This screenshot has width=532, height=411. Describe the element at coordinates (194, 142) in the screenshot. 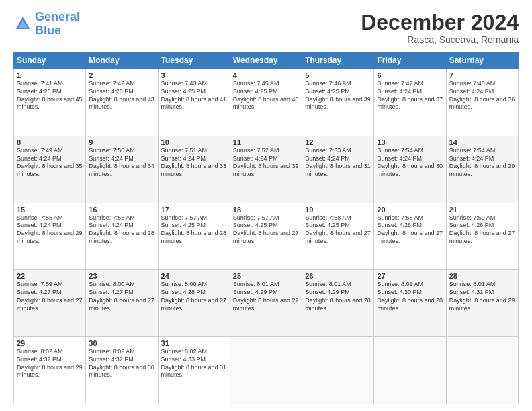

I see `day-number: 10` at that location.